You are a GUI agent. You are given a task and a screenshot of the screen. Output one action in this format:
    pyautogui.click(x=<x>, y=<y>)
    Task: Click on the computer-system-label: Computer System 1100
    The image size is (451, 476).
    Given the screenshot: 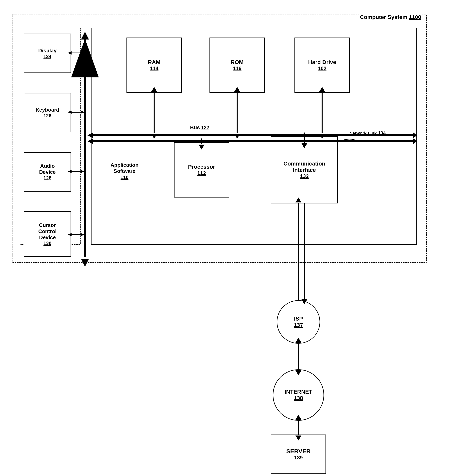 What is the action you would take?
    pyautogui.click(x=390, y=17)
    